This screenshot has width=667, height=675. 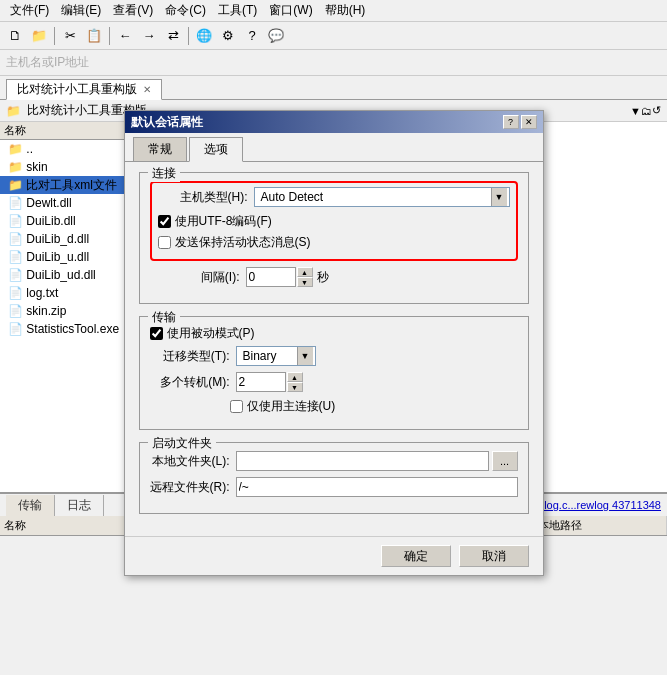 I want to click on interval-row: 间隔(I): ▲ ▼ 秒, so click(x=334, y=277).